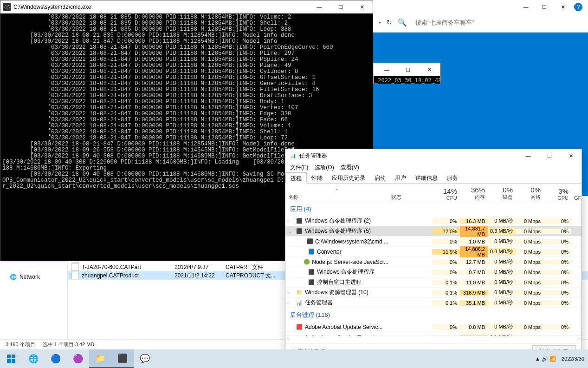 The height and width of the screenshot is (368, 588). Describe the element at coordinates (433, 293) in the screenshot. I see `process-row: › 📁 Windows 资源管理器 (10) 0.1% 316.9 MB 0 M…` at that location.